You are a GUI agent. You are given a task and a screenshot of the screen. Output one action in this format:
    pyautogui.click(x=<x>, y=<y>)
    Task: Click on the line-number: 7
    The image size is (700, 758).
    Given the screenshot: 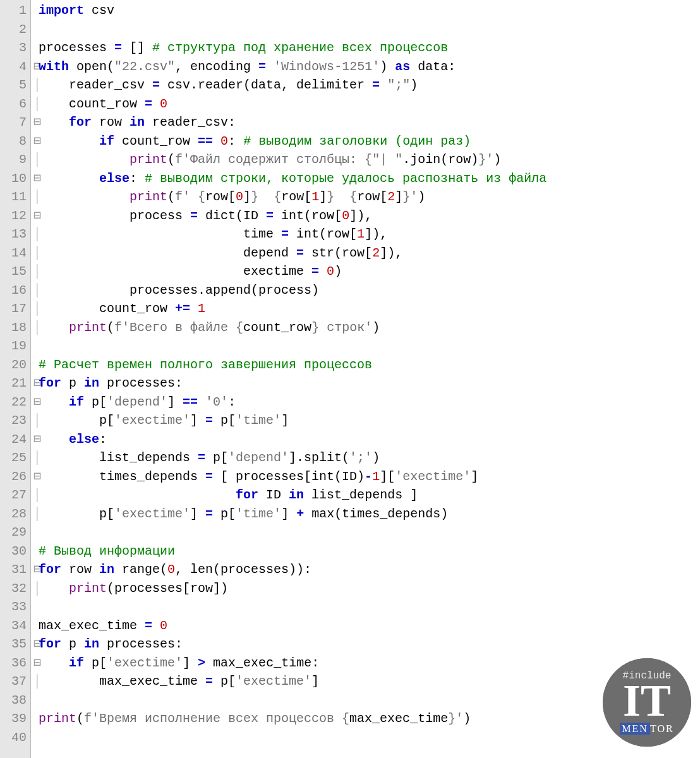 What is the action you would take?
    pyautogui.click(x=15, y=123)
    